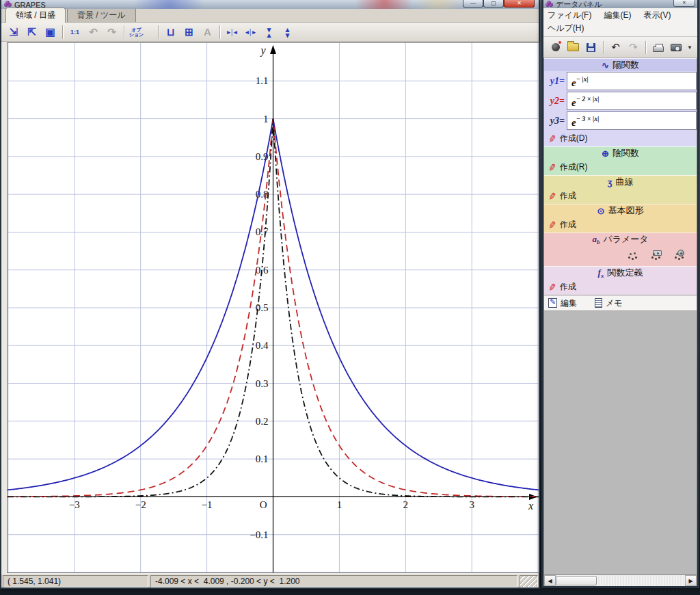 This screenshot has width=700, height=595. Describe the element at coordinates (232, 31) in the screenshot. I see `narrow-x-icon: ▸│◂` at that location.